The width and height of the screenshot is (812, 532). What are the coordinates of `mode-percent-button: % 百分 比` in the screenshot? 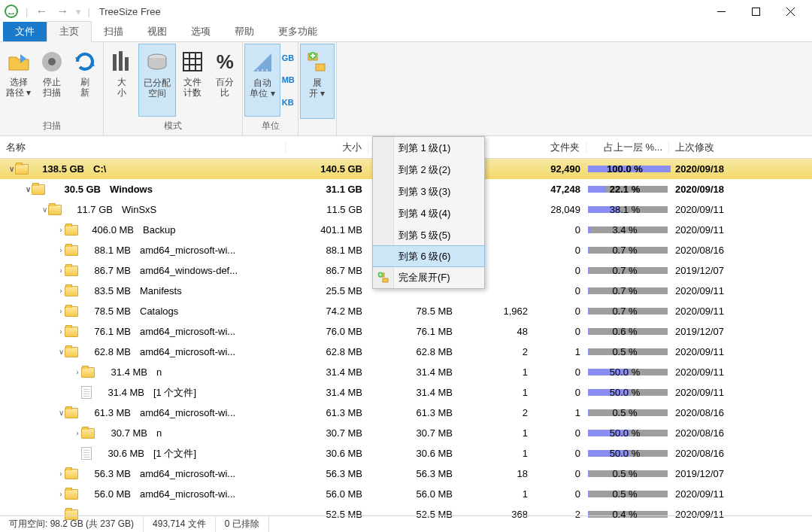 It's located at (225, 80).